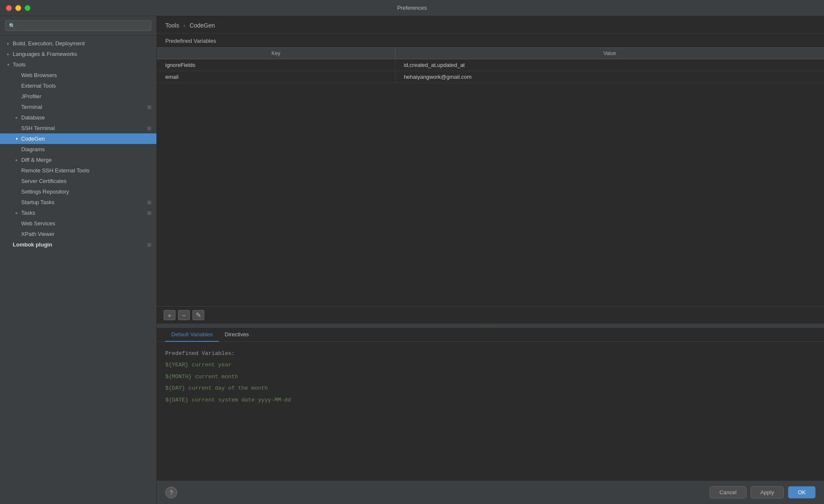 The width and height of the screenshot is (824, 504). Describe the element at coordinates (170, 315) in the screenshot. I see `add-button: +` at that location.